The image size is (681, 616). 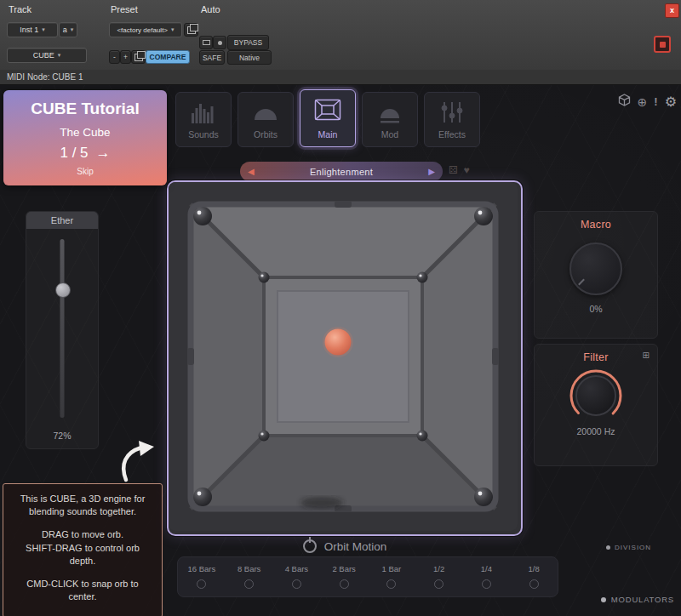 What do you see at coordinates (83, 548) in the screenshot?
I see `tooltip-paragraph: DRAG to move orb. SHIFT-DRAG to control …` at bounding box center [83, 548].